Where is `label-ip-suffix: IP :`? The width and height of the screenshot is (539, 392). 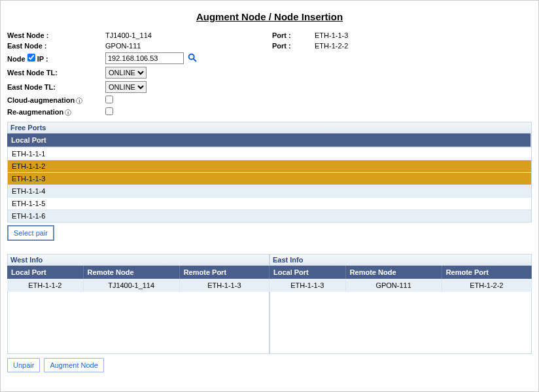
label-ip-suffix: IP : is located at coordinates (43, 59).